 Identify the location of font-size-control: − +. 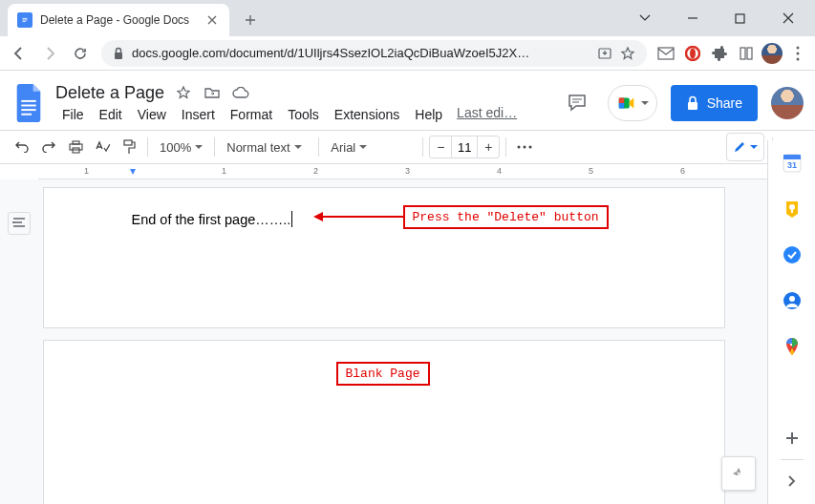
(464, 147).